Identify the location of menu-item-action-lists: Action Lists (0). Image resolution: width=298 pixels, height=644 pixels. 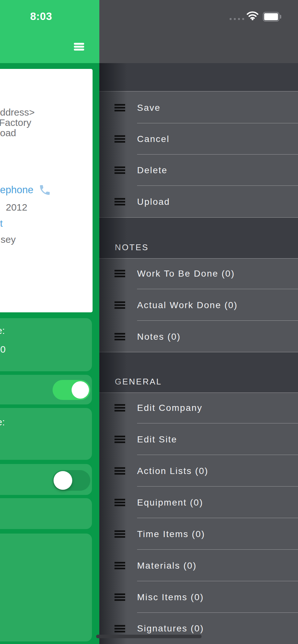
(199, 471).